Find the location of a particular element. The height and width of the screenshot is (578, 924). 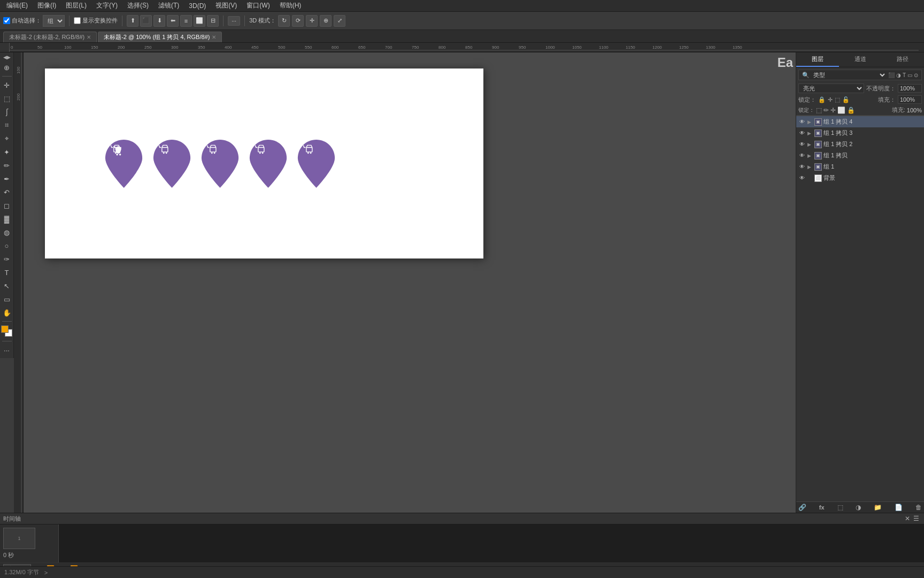

layer-item-copy3: 👁 ▶ ▣ 组 1 拷贝 3 is located at coordinates (860, 133).